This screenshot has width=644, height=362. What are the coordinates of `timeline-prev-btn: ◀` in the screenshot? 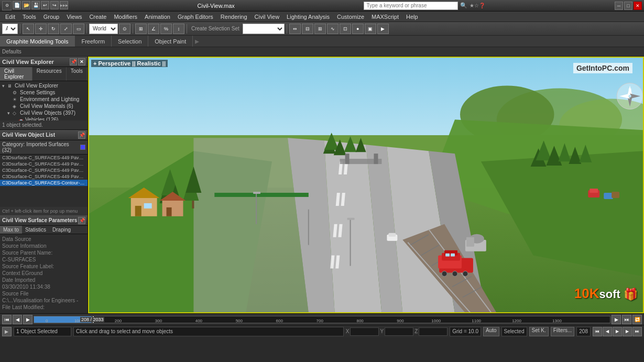 It's located at (17, 320).